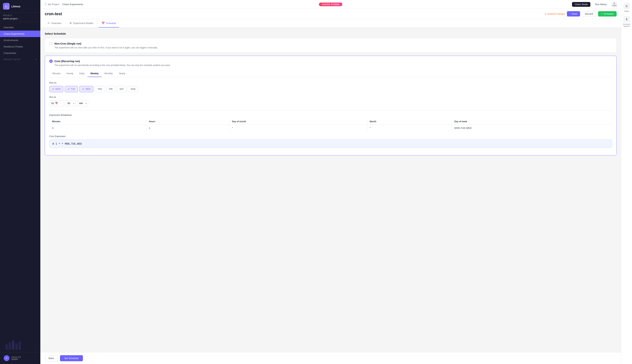 The image size is (632, 364). Describe the element at coordinates (589, 14) in the screenshot. I see `discard-button: Discard` at that location.